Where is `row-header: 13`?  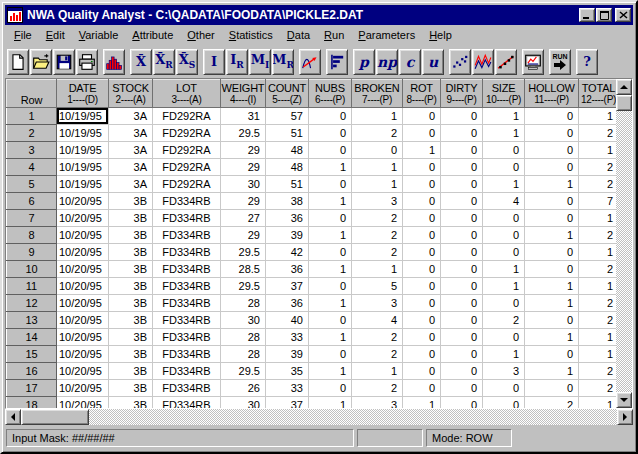 row-header: 13 is located at coordinates (32, 320).